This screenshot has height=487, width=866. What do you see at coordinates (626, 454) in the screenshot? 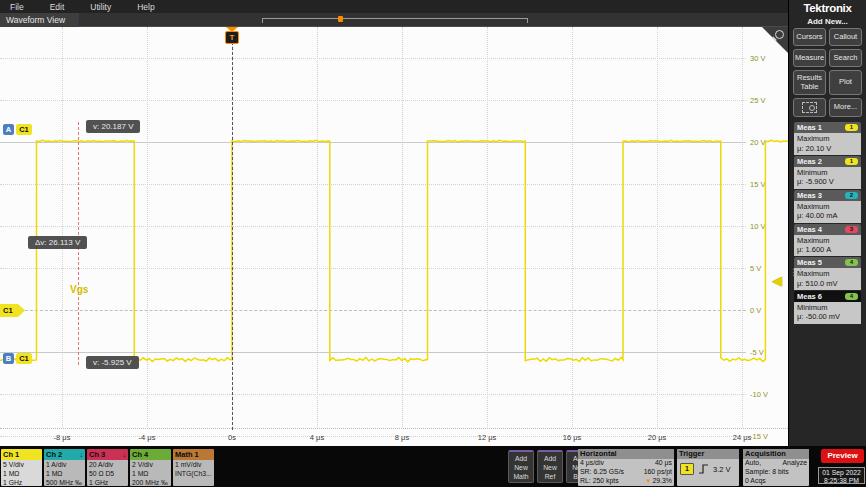
I see `horizontal-panel-title: Horizontal` at bounding box center [626, 454].